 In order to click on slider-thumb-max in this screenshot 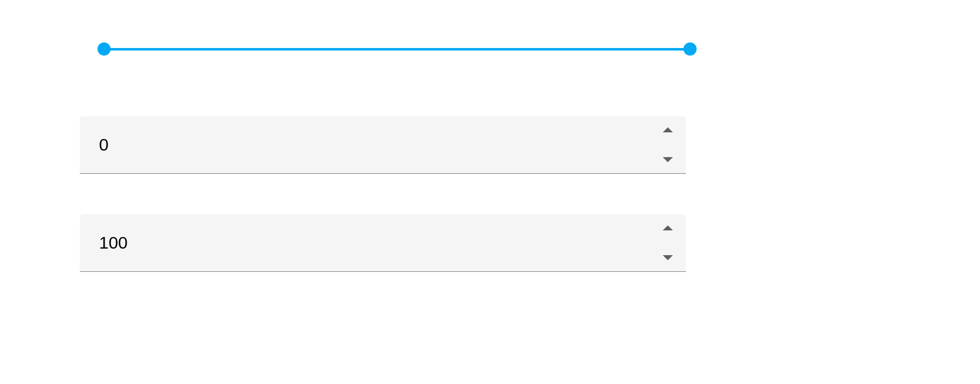, I will do `click(690, 49)`.